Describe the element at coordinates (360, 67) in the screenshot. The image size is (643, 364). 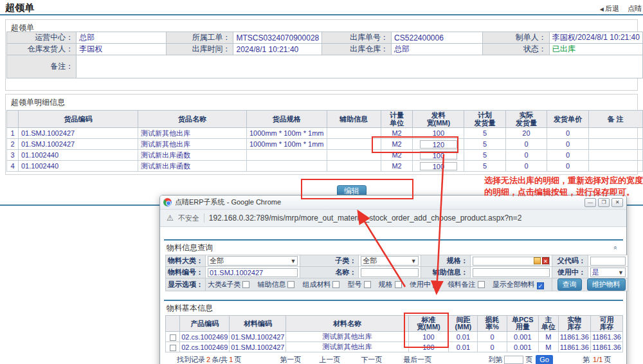
I see `value-remark` at that location.